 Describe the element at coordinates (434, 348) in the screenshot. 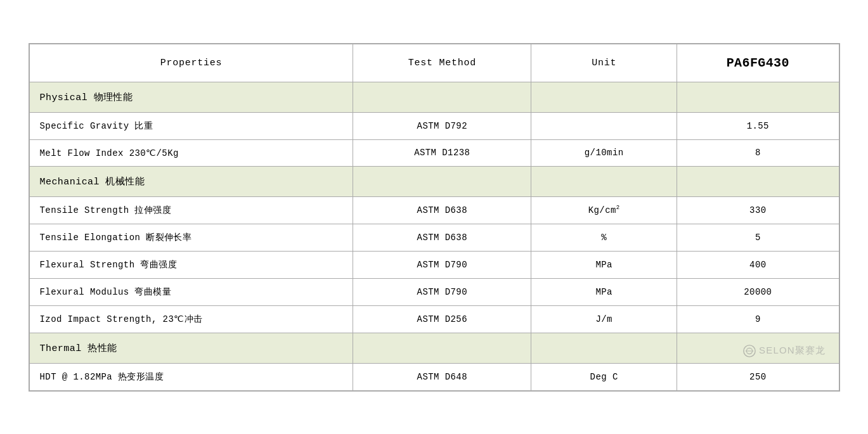

I see `category-row: Thermal 热性能 SELON聚赛龙` at that location.